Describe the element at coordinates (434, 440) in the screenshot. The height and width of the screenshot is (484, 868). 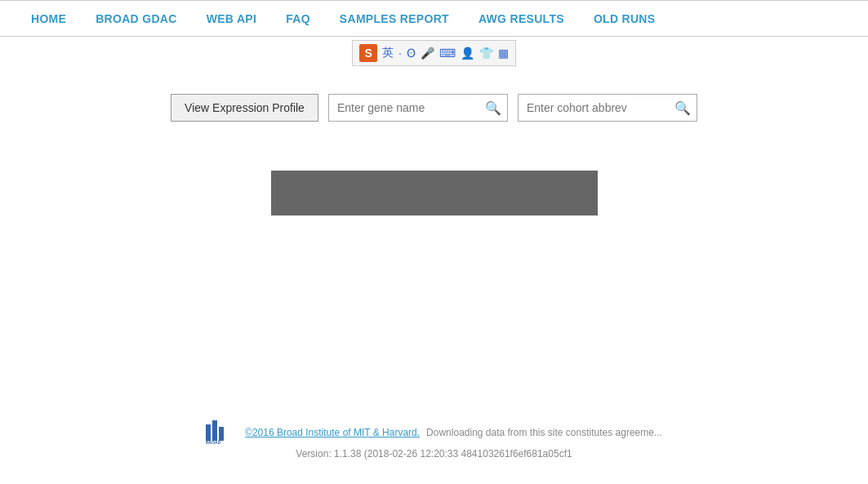
I see `footer: BROAD INSTITUTE ©2016 Broad Institute of…` at that location.